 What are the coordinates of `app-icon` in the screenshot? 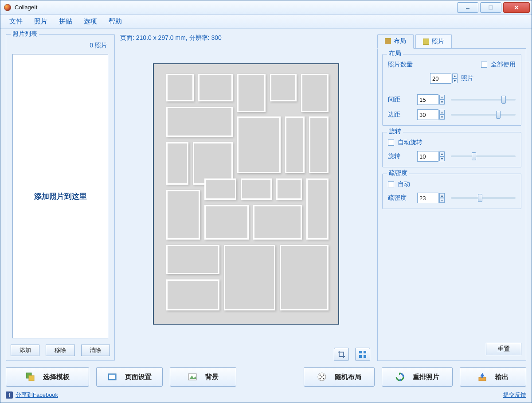 It's located at (8, 8).